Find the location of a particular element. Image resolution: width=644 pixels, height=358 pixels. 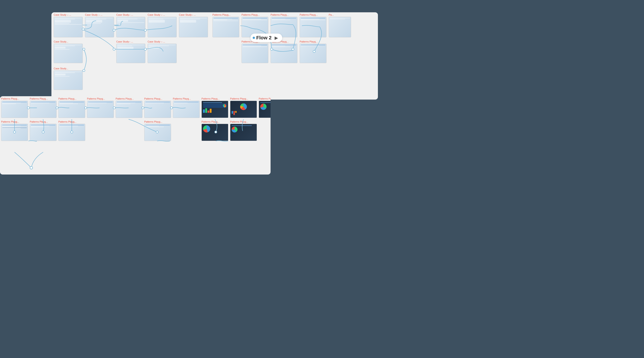

thumb-img-f1g4 is located at coordinates (162, 27).